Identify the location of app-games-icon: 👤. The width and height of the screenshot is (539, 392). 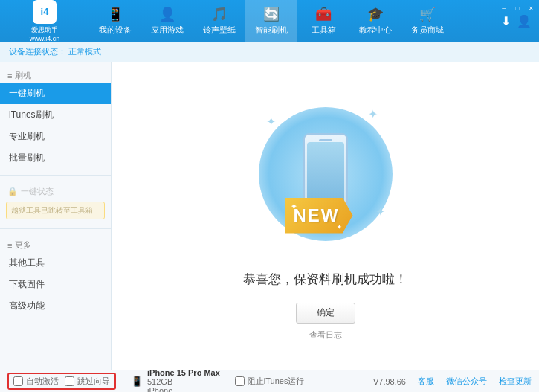
(167, 14).